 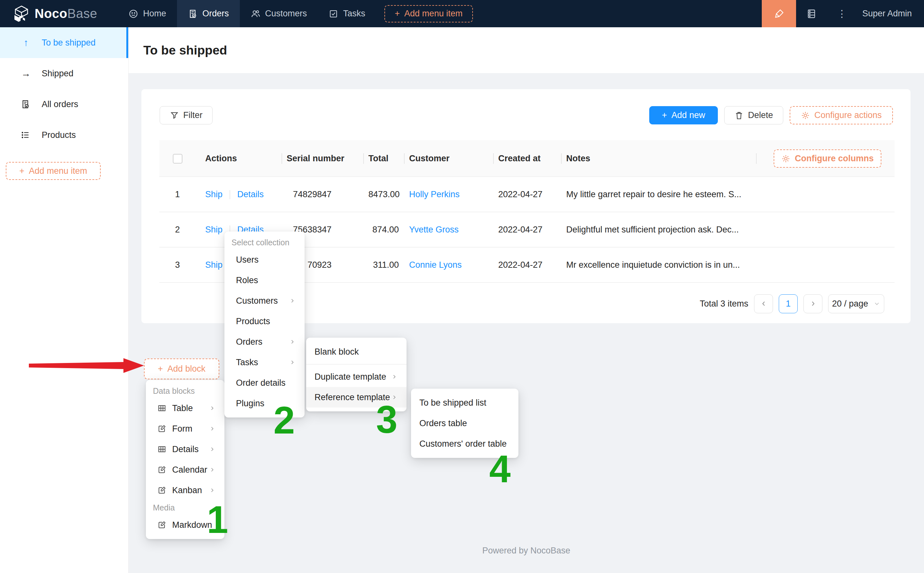 What do you see at coordinates (178, 159) in the screenshot?
I see `select-all-checkbox` at bounding box center [178, 159].